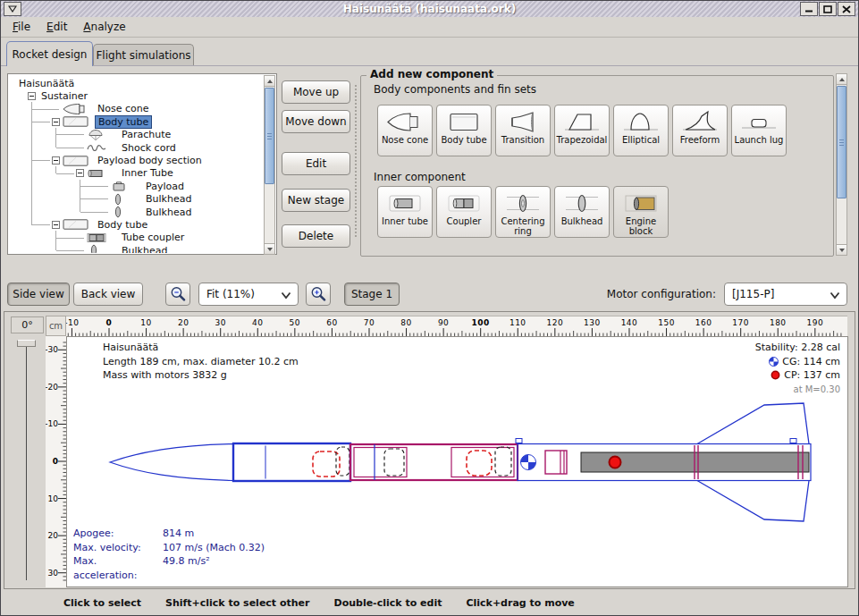 The height and width of the screenshot is (616, 859). Describe the element at coordinates (809, 9) in the screenshot. I see `minimize-icon` at that location.